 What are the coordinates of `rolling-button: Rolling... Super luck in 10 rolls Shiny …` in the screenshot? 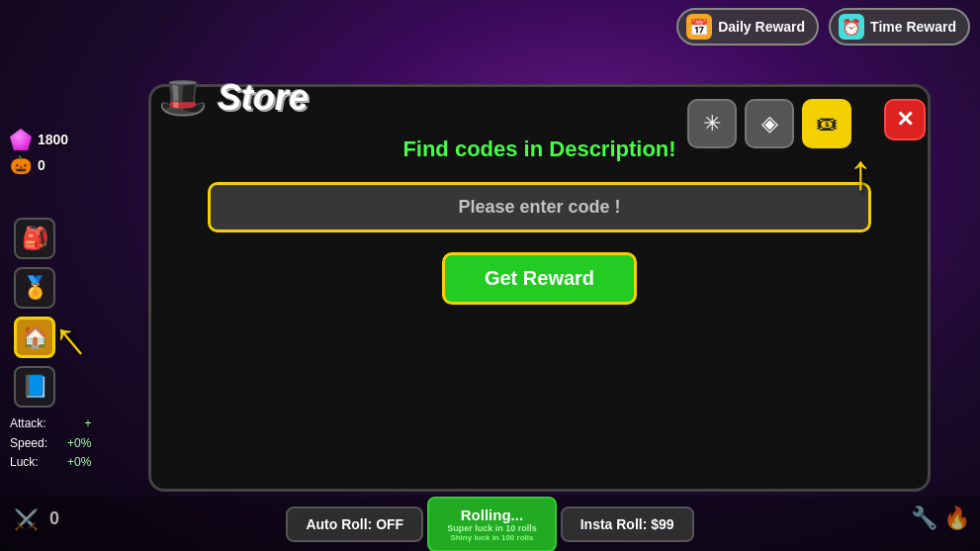 It's located at (492, 524).